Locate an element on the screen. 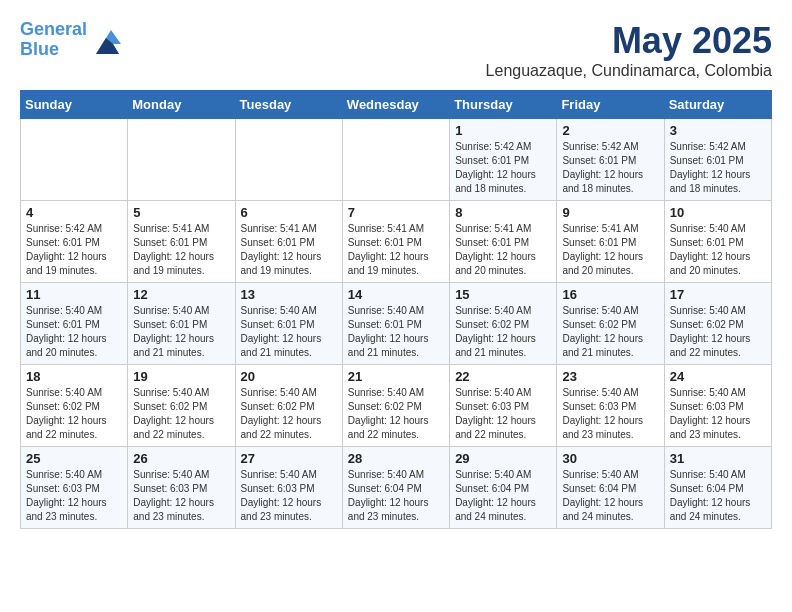 Image resolution: width=792 pixels, height=612 pixels. day-cell: 3Sunrise: 5:42 AM Sunset: 6:01 PM Daylig… is located at coordinates (718, 160).